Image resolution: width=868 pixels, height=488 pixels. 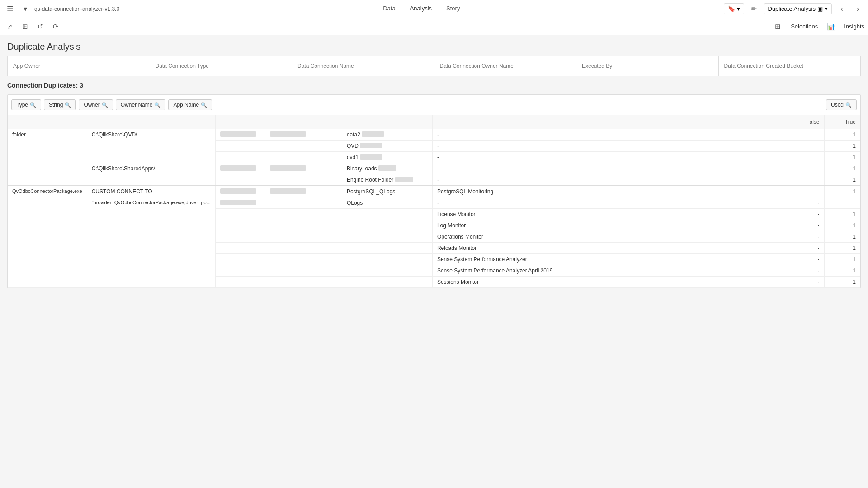 I want to click on app-name-label: qs-data-connection-analyzer-v1.3.0, so click(x=77, y=9).